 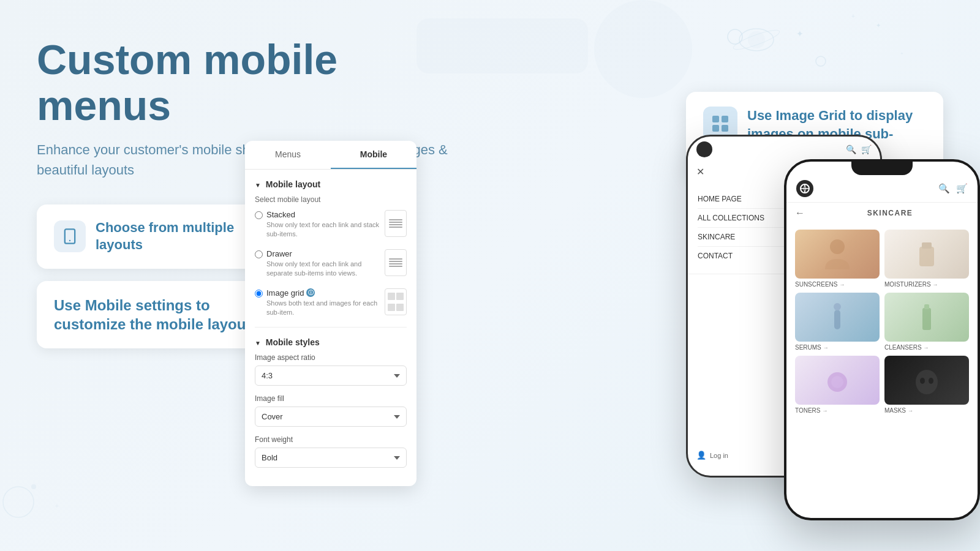 What do you see at coordinates (837, 317) in the screenshot?
I see `img-serums` at bounding box center [837, 317].